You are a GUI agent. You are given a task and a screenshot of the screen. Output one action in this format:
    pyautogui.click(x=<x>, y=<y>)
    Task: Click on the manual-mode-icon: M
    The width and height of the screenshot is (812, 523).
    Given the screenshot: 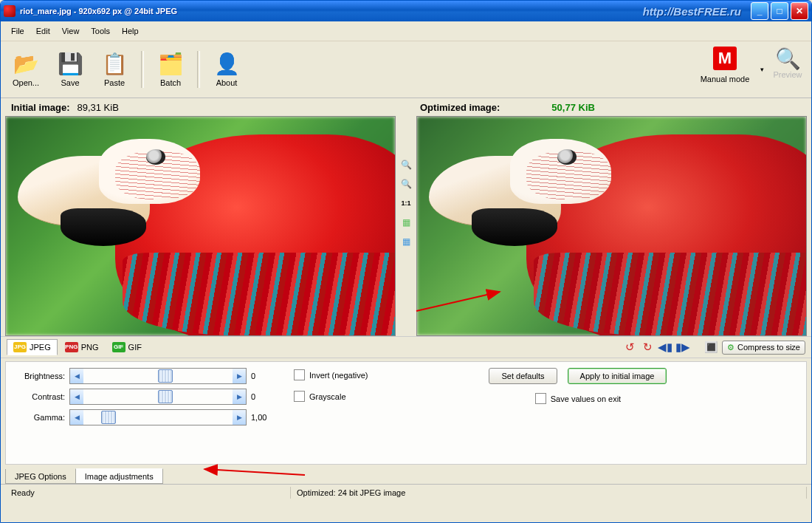 What is the action you would take?
    pyautogui.click(x=725, y=58)
    